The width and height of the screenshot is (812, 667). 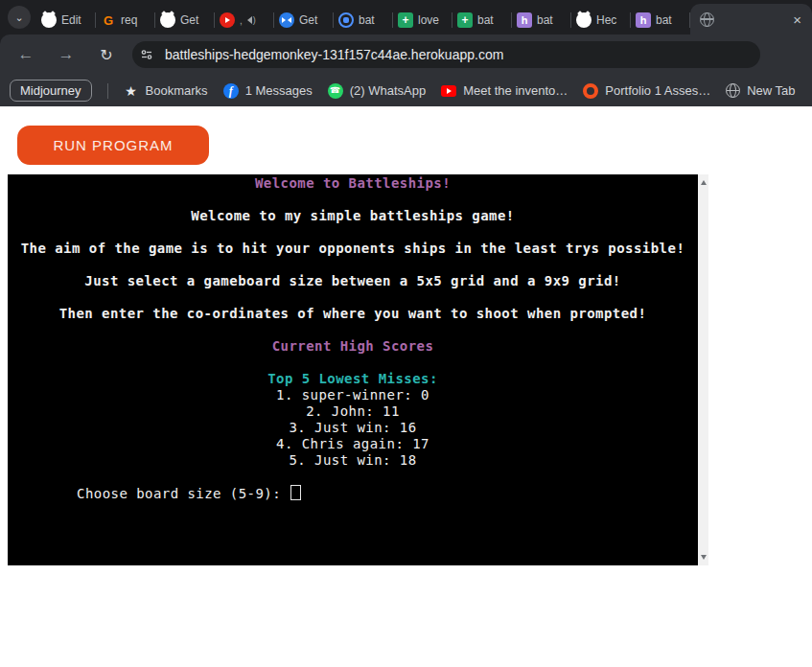 I want to click on facebook-icon, so click(x=231, y=91).